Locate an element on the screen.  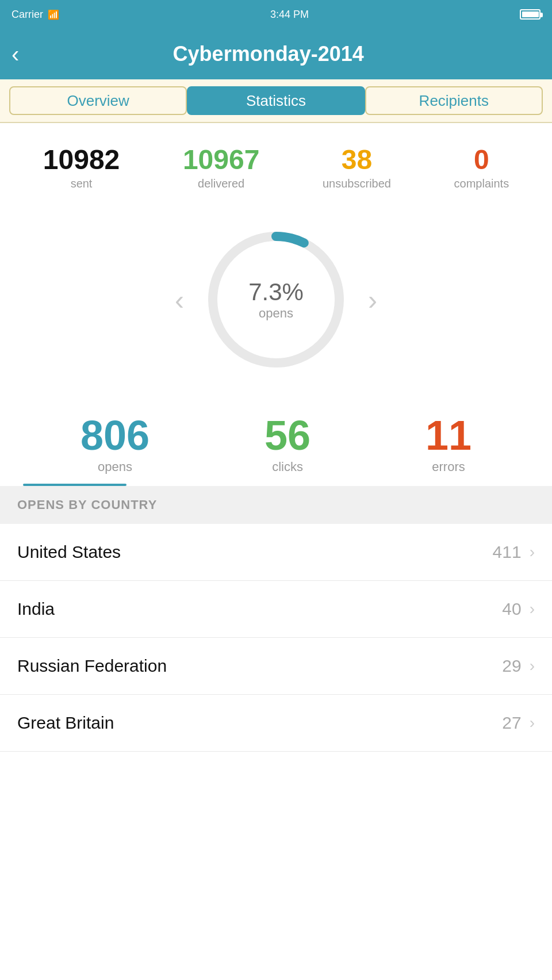
donut-chart: 7.3% opens is located at coordinates (276, 300).